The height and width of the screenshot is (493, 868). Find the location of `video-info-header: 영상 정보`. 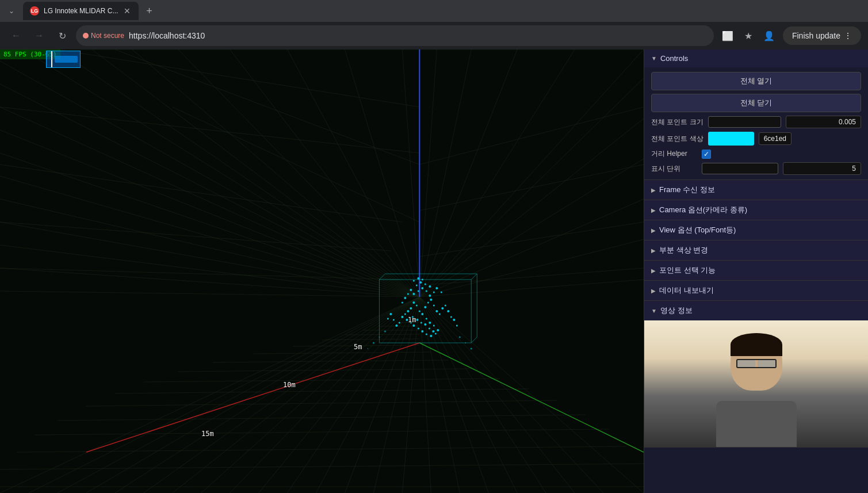

video-info-header: 영상 정보 is located at coordinates (756, 311).